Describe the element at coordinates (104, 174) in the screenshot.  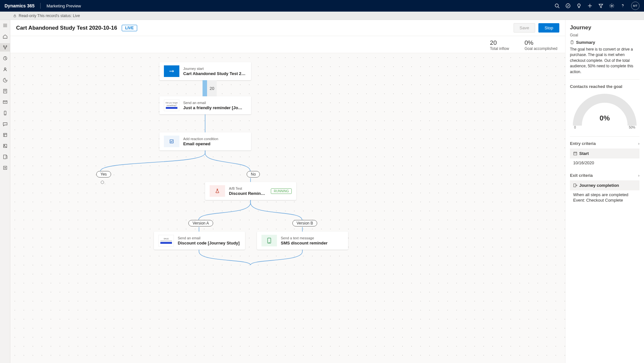
I see `branch-yes: Yes` at that location.